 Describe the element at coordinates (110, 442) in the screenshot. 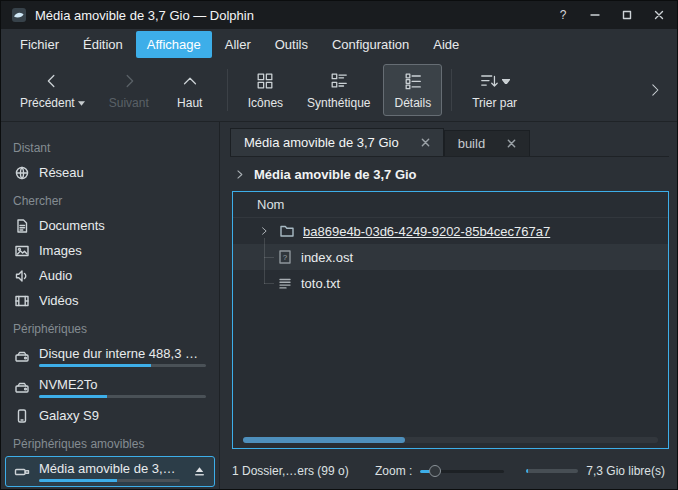

I see `section-peripheriques-amovibles: Périphériques amovibles` at that location.